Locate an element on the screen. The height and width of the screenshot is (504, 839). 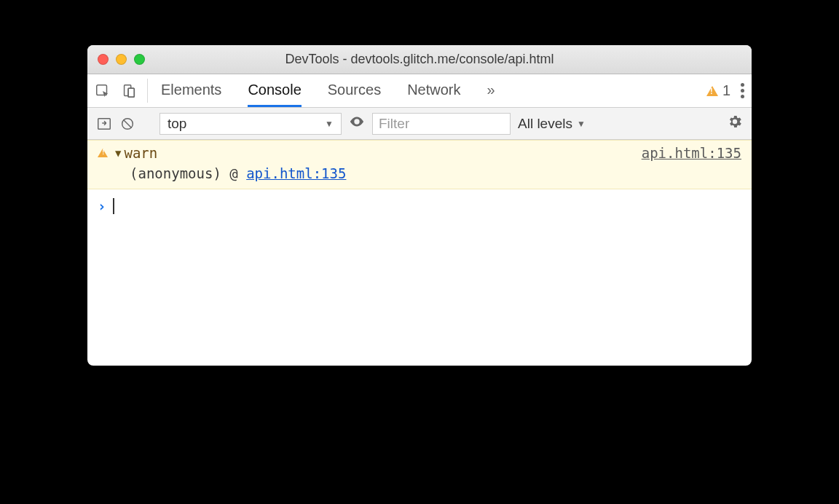
prompt-chevron-icon: › is located at coordinates (102, 206).